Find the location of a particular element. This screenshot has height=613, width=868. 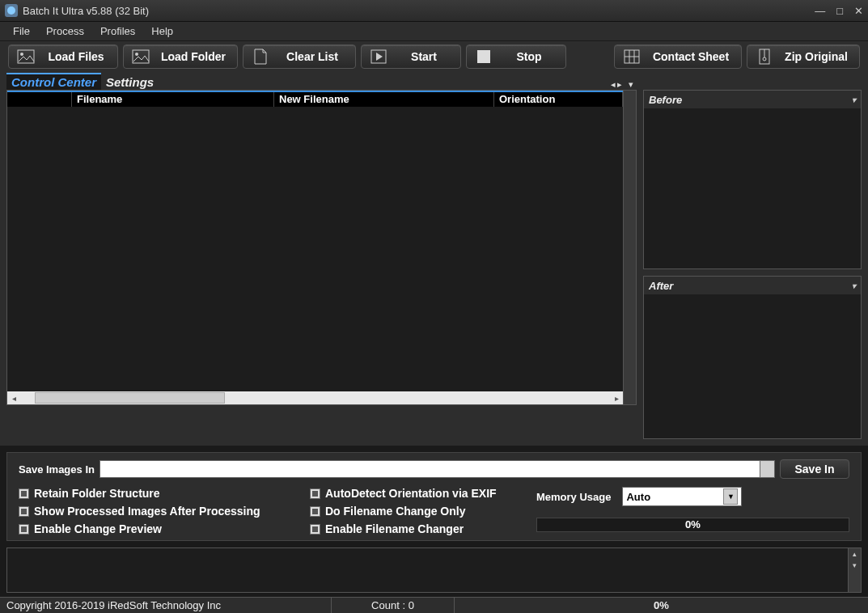

grid-col-new-filename: New Filename is located at coordinates (384, 99).